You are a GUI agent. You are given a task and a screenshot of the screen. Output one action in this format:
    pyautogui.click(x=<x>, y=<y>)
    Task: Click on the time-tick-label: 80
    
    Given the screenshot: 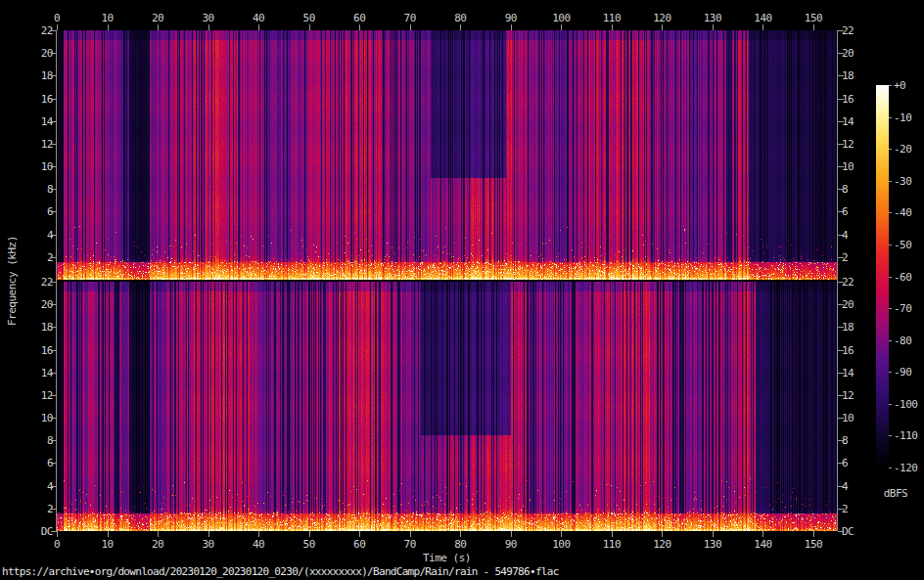 What is the action you would take?
    pyautogui.click(x=460, y=18)
    